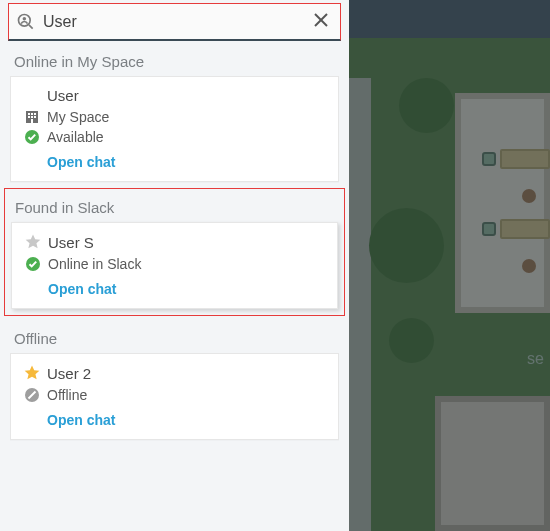  I want to click on map-room-label: se, so click(536, 359).